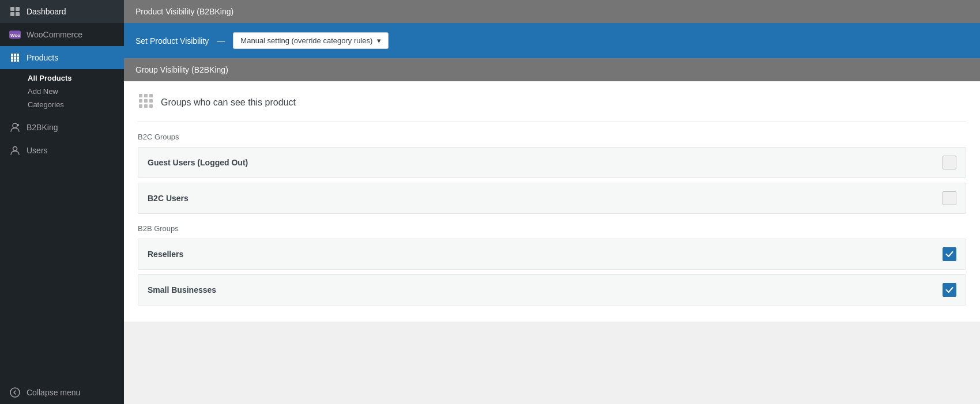 This screenshot has height=404, width=980. What do you see at coordinates (307, 40) in the screenshot?
I see `visibility-dropdown-value: Manual setting (override category rules)` at bounding box center [307, 40].